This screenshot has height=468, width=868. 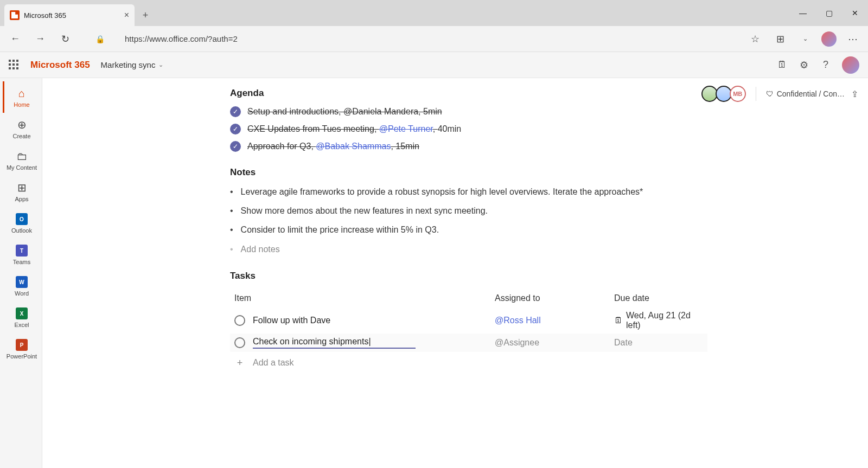 I want to click on agenda-item: ✓Approach for Q3, @Babak Shammas, 15min, so click(x=469, y=146).